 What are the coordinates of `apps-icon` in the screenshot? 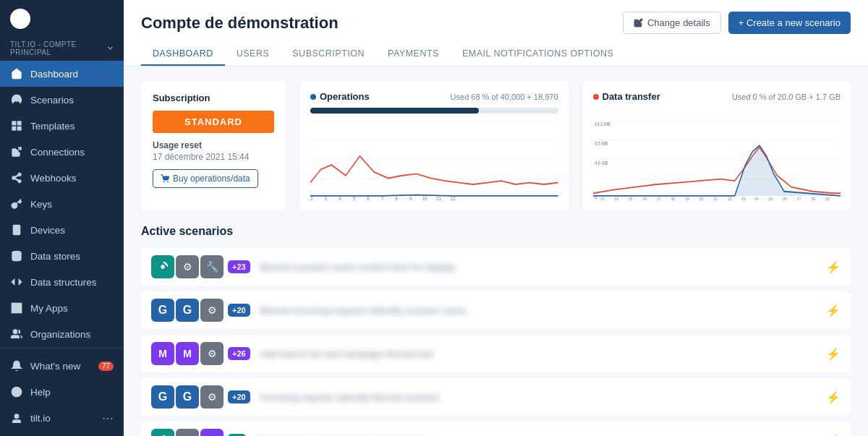 It's located at (17, 308).